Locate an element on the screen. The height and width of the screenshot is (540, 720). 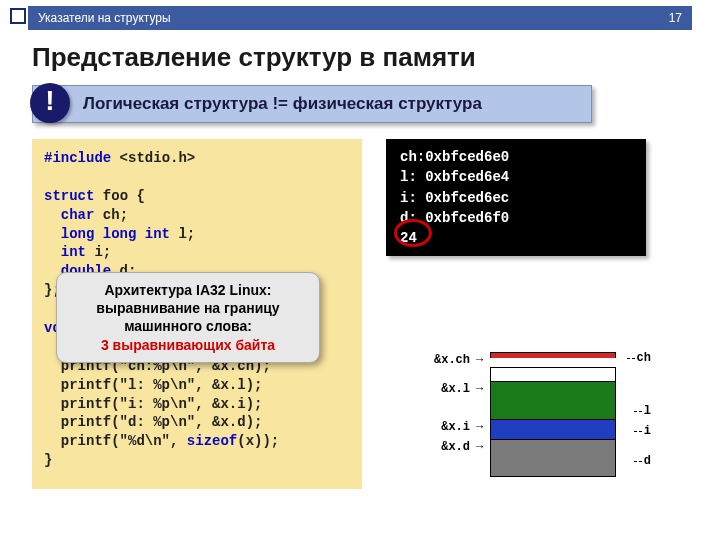
page-number: 17 is located at coordinates (676, 18).